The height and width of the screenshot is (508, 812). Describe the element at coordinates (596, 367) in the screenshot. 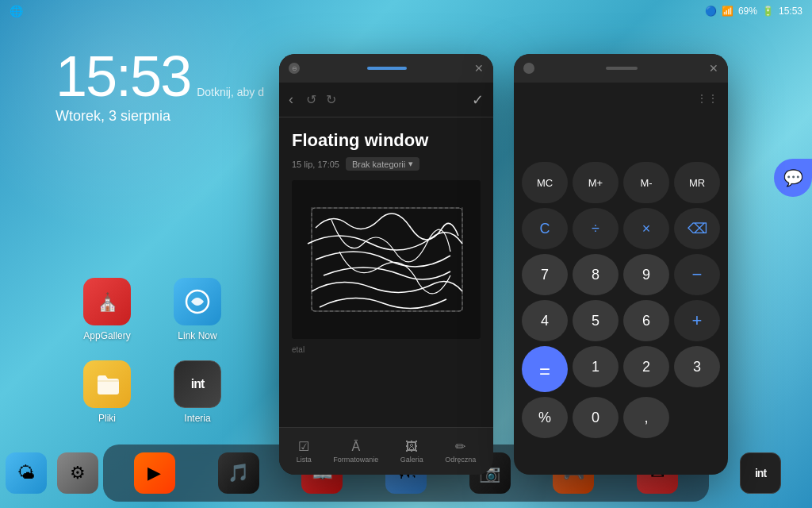

I see `calc-1-btn: 1` at that location.